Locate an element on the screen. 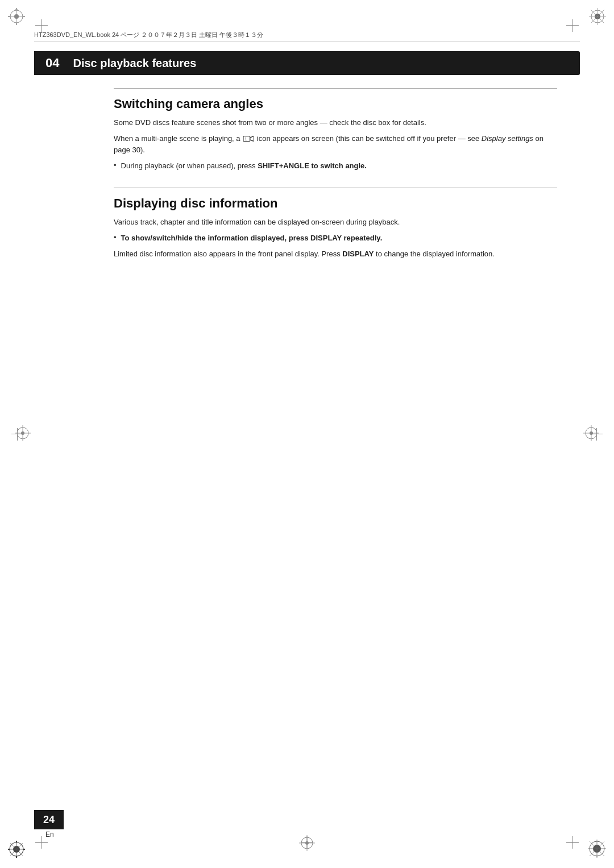 Image resolution: width=614 pixels, height=868 pixels. corner-mark-tl is located at coordinates (16, 18).